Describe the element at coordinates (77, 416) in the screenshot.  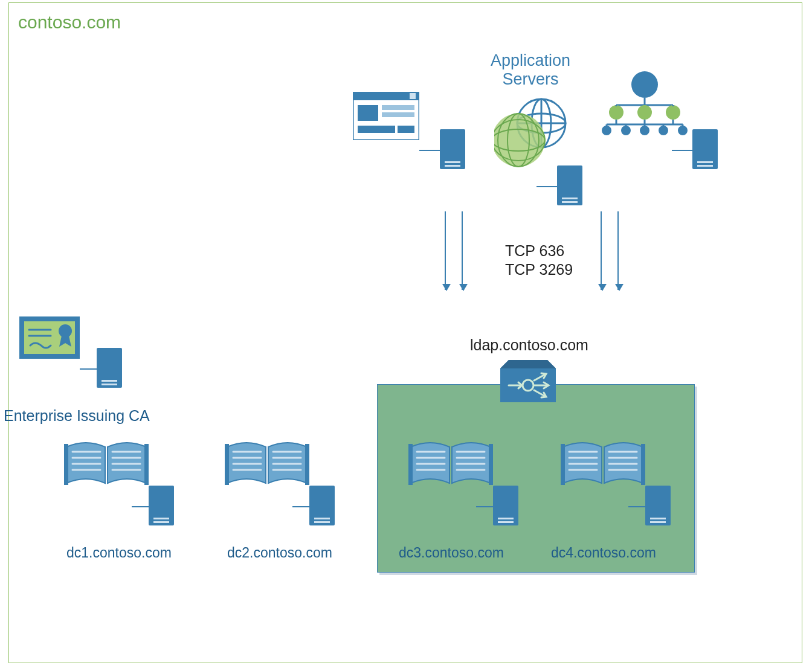
I see `ca-label: Enterprise Issuing CA` at that location.